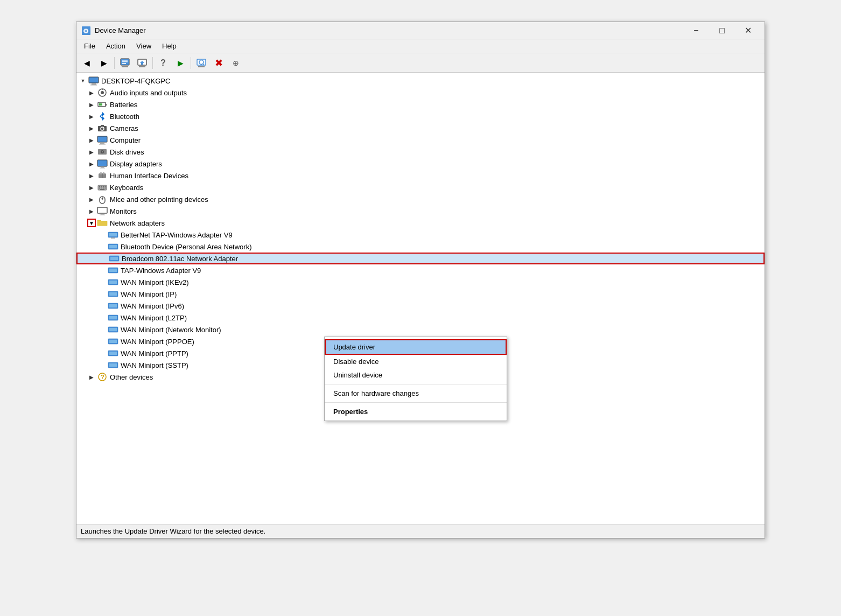  I want to click on download-button: ⊕, so click(236, 63).